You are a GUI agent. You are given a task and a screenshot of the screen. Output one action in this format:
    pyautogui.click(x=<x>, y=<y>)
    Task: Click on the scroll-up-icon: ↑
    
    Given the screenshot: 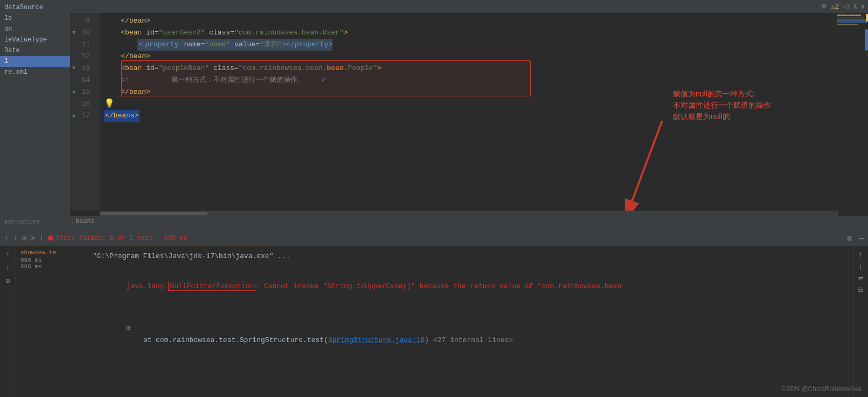 What is the action you would take?
    pyautogui.click(x=6, y=238)
    